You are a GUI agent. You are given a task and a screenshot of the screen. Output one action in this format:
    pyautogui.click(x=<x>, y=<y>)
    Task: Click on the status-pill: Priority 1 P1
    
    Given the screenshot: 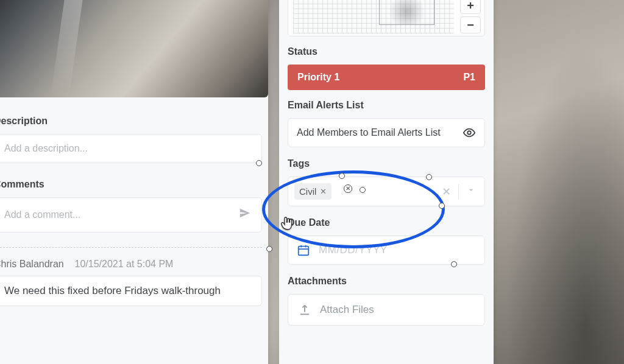 What is the action you would take?
    pyautogui.click(x=386, y=77)
    